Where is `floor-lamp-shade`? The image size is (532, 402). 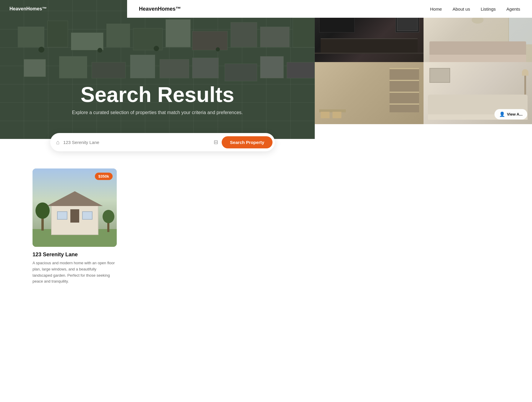 floor-lamp-shade is located at coordinates (525, 72).